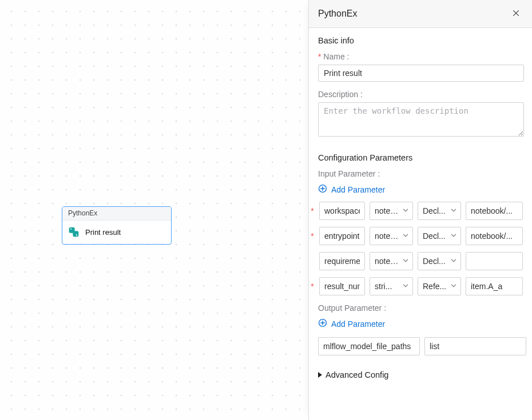  Describe the element at coordinates (416, 286) in the screenshot. I see `input-param-row: *stri...Refe...` at that location.